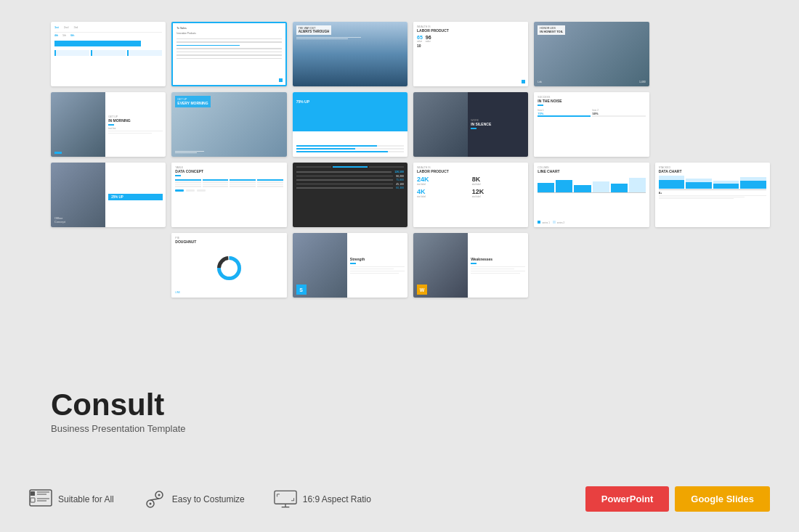 This screenshot has width=799, height=532. Describe the element at coordinates (71, 499) in the screenshot. I see `feature-suitable: Suitable for All` at that location.